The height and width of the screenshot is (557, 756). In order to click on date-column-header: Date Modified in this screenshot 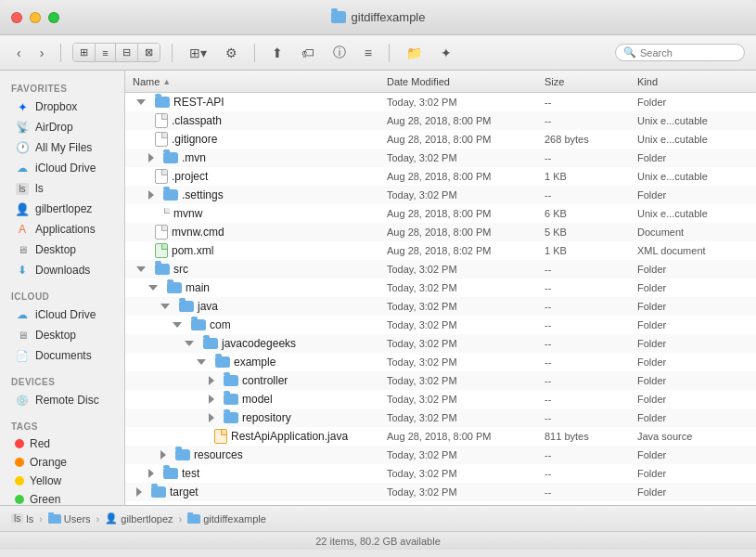, I will do `click(466, 82)`.